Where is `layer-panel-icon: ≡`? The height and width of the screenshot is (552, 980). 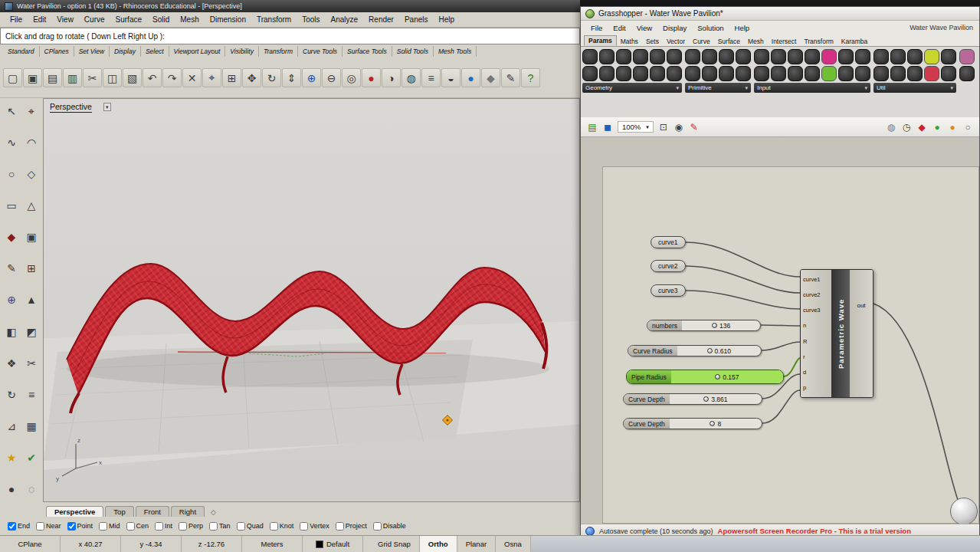
layer-panel-icon: ≡ is located at coordinates (431, 78).